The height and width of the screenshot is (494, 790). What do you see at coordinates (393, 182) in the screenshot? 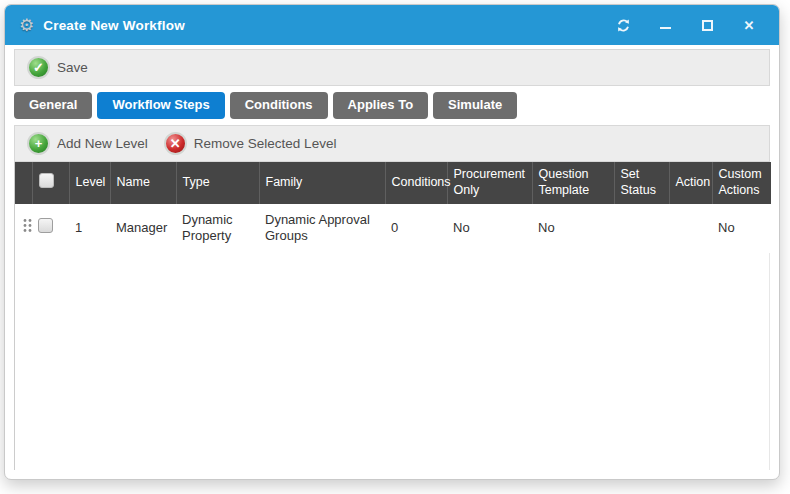
I see `grid-header-row: Level Name Type Family Conditions Procur…` at bounding box center [393, 182].